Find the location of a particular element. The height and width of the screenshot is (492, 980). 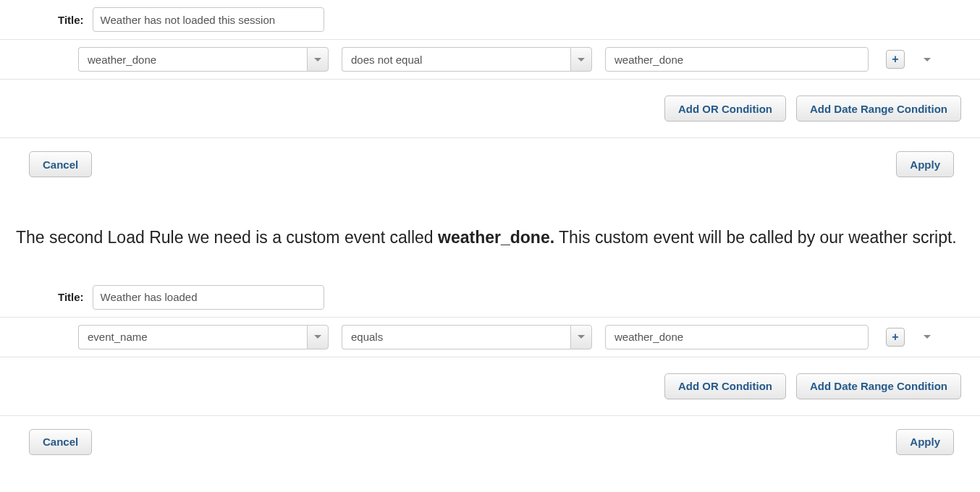

operator-value: does not equal is located at coordinates (386, 59).